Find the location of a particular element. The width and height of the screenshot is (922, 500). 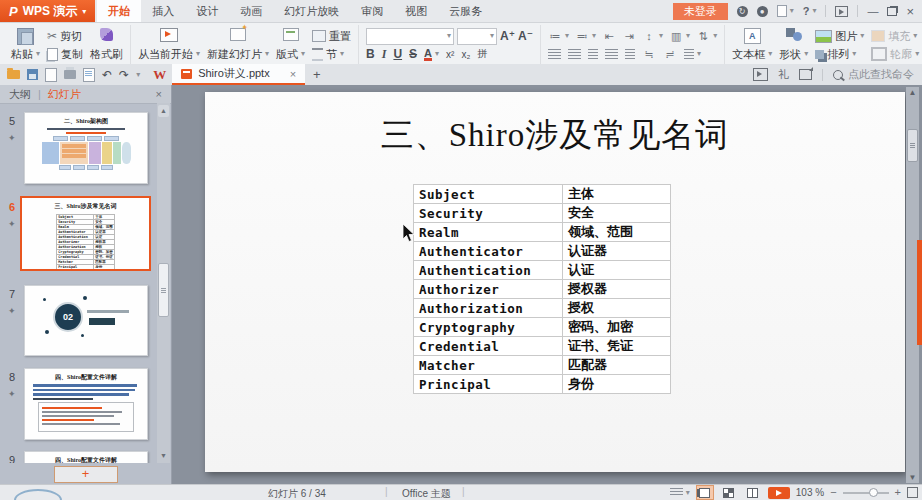

presentation-document-tab: Shiro讲义.pptx × is located at coordinates (238, 74).